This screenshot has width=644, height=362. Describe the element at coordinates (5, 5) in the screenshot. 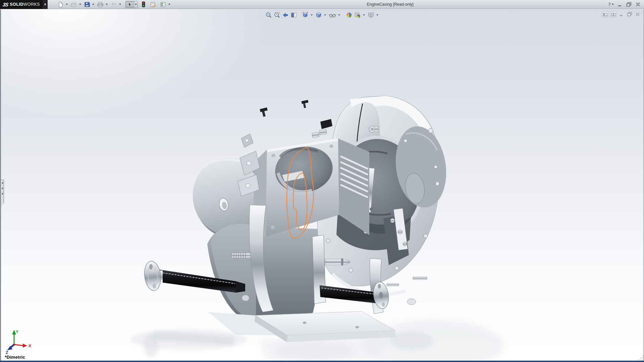

I see `logo-mark-icon: 3S` at that location.